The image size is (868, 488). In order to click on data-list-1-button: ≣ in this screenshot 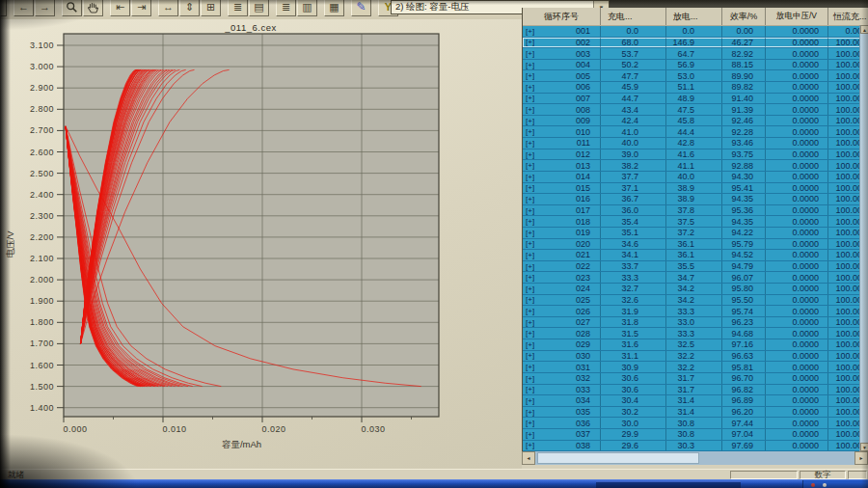, I will do `click(237, 8)`.